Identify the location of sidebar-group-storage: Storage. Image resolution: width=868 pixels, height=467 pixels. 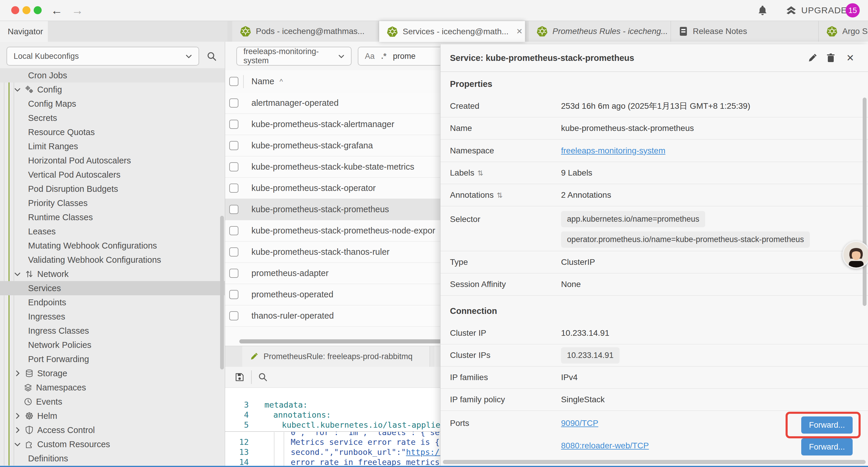
(113, 373).